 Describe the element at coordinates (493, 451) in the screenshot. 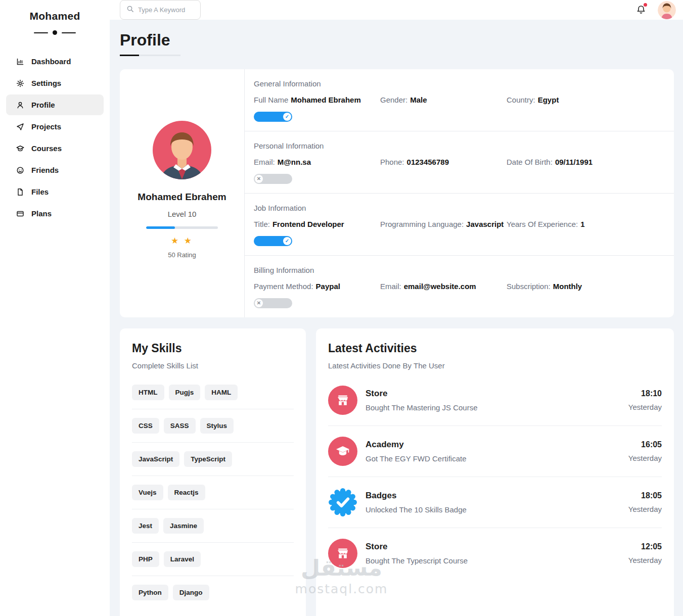

I see `activity-body: Academy Got The EGY FWD Certificate` at that location.